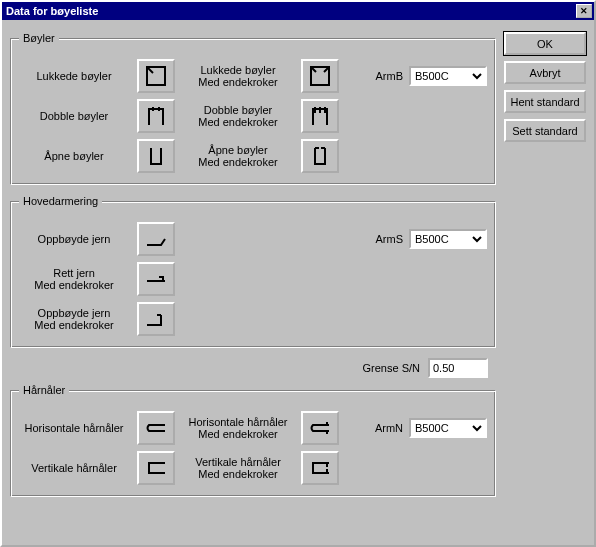 The width and height of the screenshot is (596, 547). Describe the element at coordinates (298, 11) in the screenshot. I see `titlebar: Data for bøyeliste ✕` at that location.